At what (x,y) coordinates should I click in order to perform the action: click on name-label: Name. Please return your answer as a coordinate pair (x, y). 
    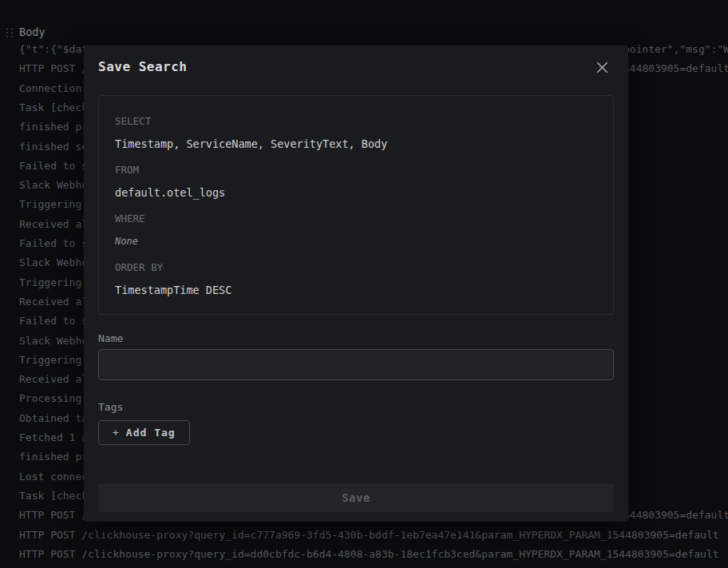
    Looking at the image, I should click on (356, 339).